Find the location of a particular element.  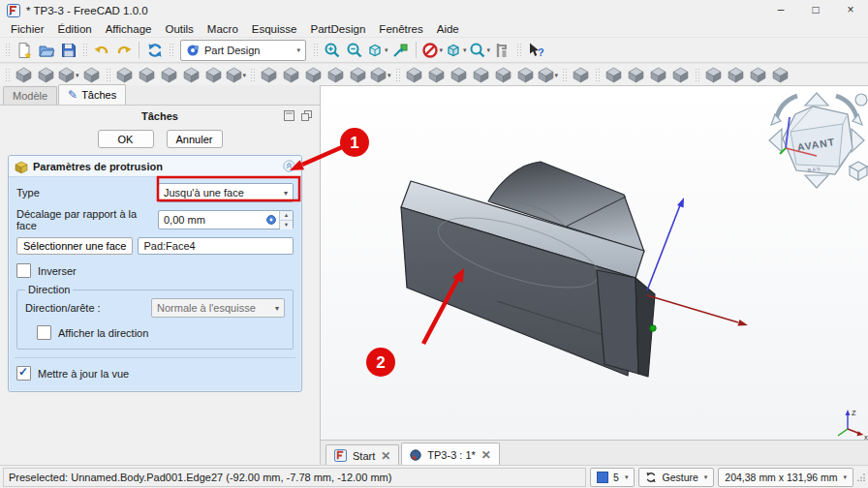

menu-item-outils: Outils is located at coordinates (178, 29).